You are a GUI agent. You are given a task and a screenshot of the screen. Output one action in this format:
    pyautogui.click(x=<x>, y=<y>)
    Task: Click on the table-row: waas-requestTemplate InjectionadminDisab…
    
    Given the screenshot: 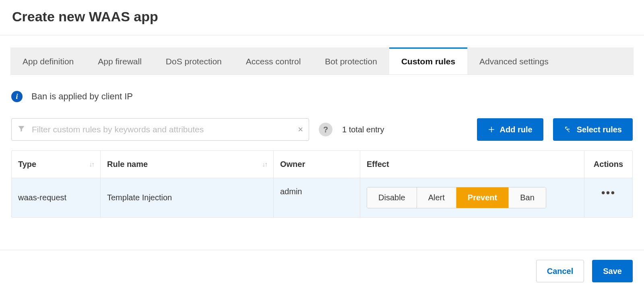 What is the action you would take?
    pyautogui.click(x=322, y=198)
    